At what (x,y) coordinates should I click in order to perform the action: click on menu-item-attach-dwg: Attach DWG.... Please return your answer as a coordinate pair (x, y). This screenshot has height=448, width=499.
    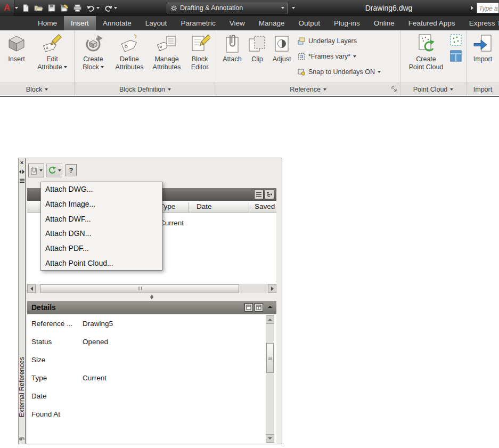
    Looking at the image, I should click on (101, 190).